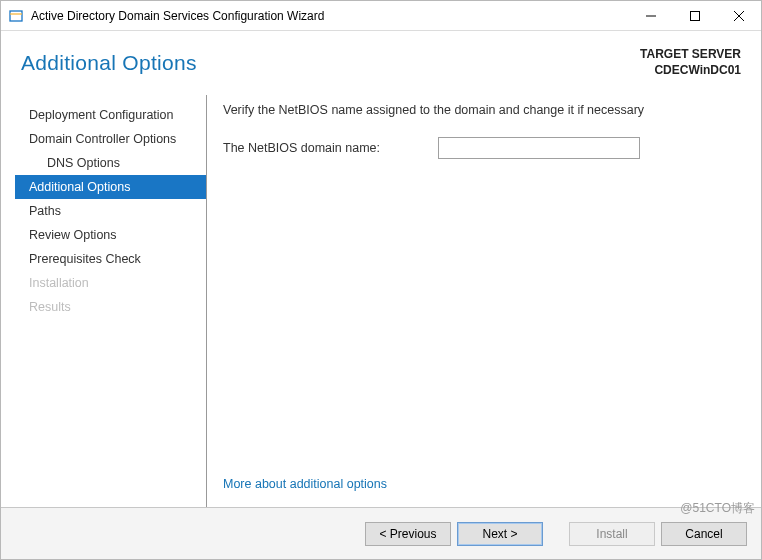  Describe the element at coordinates (695, 16) in the screenshot. I see `maximize-button` at that location.